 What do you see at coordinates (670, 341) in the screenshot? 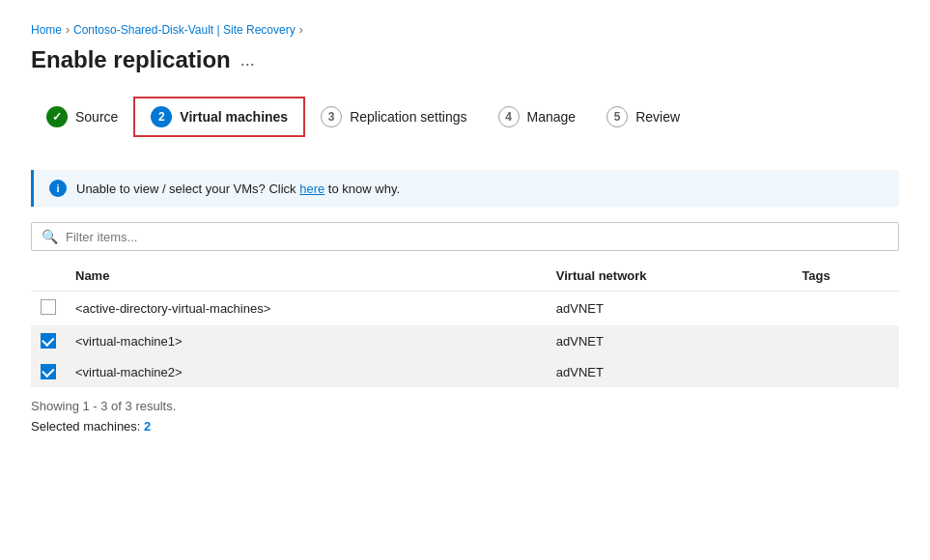
I see `vm-network-2: adVNET` at bounding box center [670, 341].